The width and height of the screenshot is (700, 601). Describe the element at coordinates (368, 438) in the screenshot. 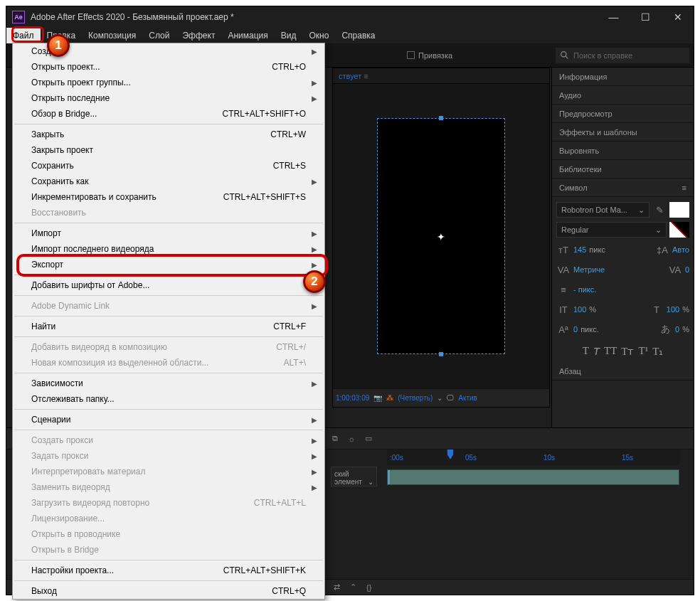

I see `frame-blend-icon: ▭` at that location.